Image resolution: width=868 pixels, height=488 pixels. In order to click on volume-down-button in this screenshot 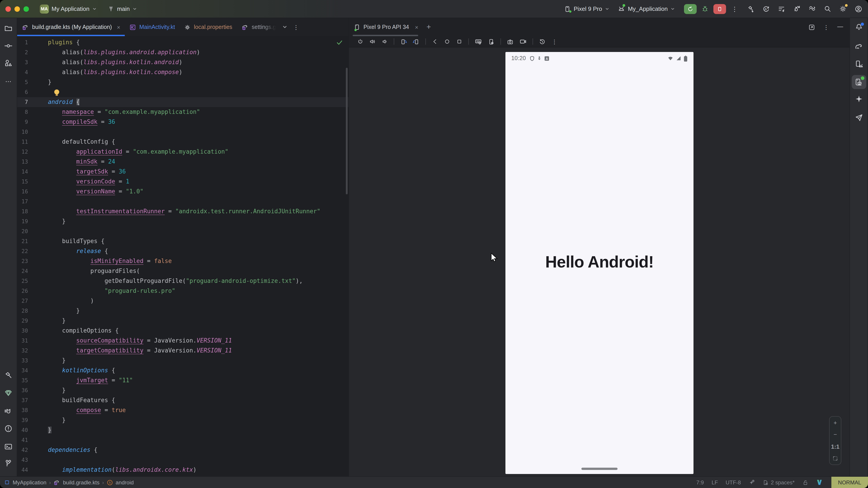, I will do `click(385, 42)`.